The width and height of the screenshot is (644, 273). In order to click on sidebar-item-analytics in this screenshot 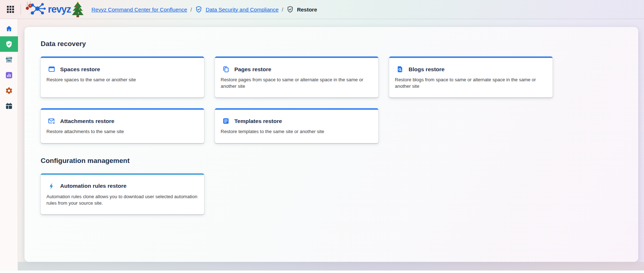, I will do `click(9, 75)`.